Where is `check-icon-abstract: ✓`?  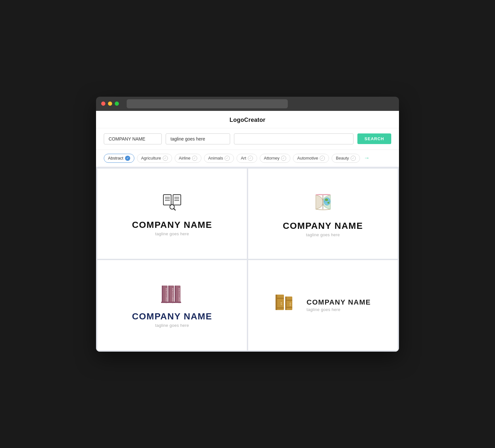
check-icon-abstract: ✓ is located at coordinates (128, 158).